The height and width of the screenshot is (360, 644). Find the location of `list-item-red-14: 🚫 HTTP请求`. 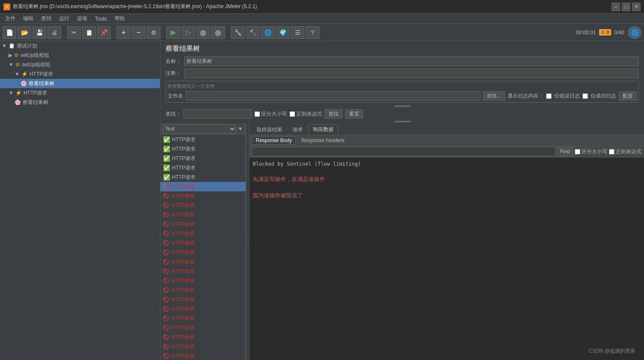

list-item-red-14: 🚫 HTTP请求 is located at coordinates (203, 318).